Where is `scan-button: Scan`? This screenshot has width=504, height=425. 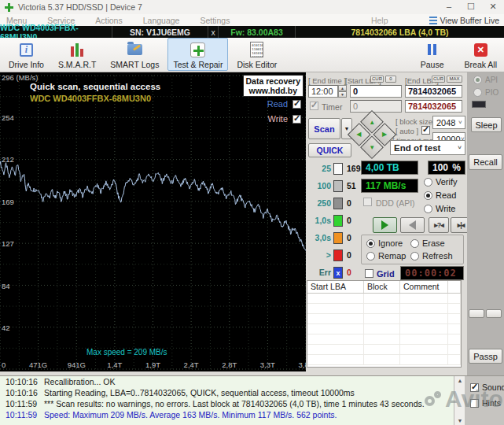
scan-button: Scan is located at coordinates (324, 129).